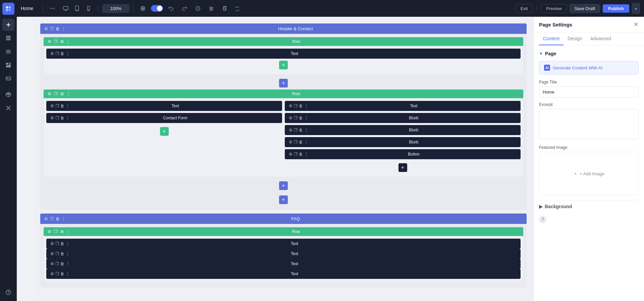 The width and height of the screenshot is (644, 301). I want to click on section-dots-icon: ⋮, so click(64, 29).